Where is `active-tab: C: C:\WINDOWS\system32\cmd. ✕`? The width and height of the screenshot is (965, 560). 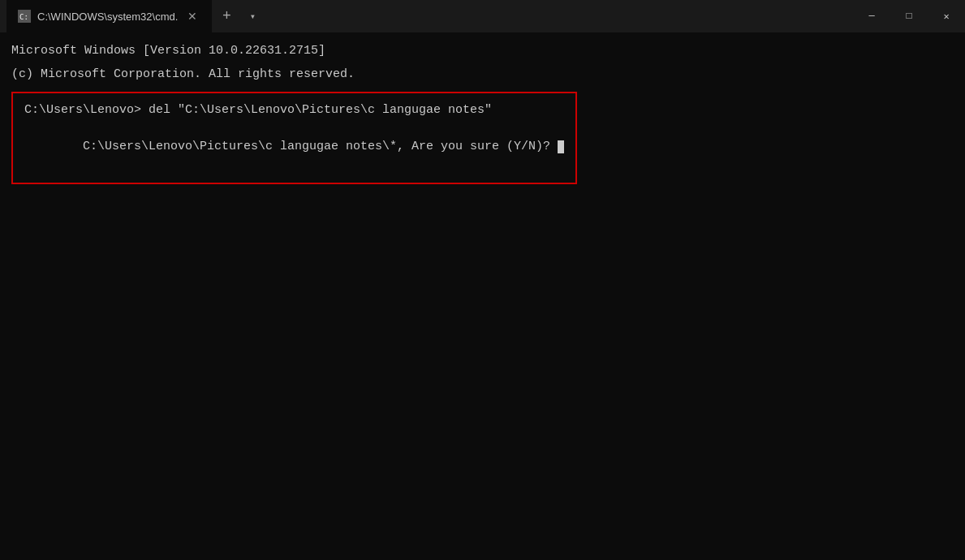 active-tab: C: C:\WINDOWS\system32\cmd. ✕ is located at coordinates (109, 16).